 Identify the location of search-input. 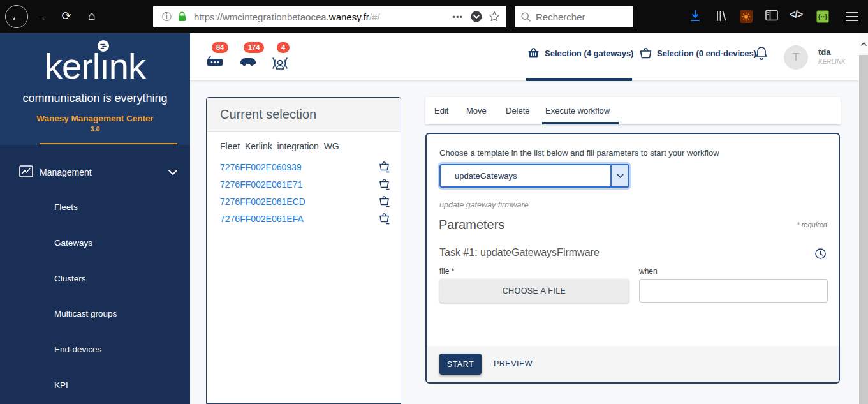
(577, 17).